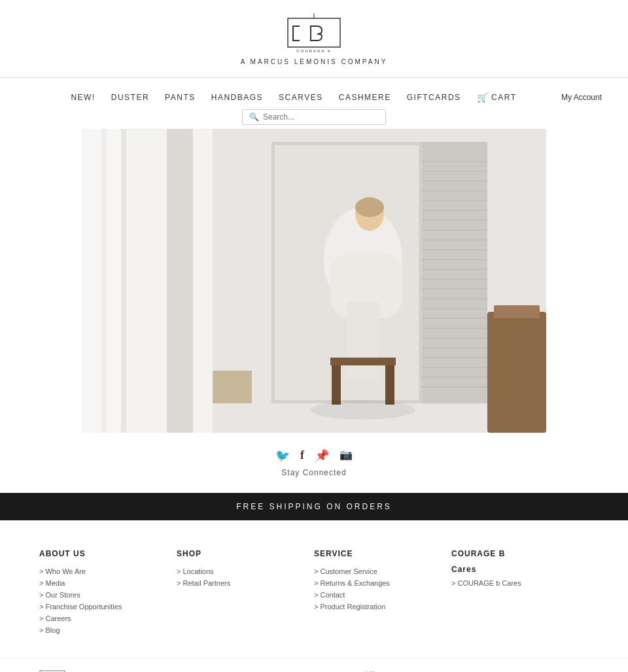  What do you see at coordinates (520, 583) in the screenshot?
I see `footer-link-courage-cares: > COURAGE b Cares` at bounding box center [520, 583].